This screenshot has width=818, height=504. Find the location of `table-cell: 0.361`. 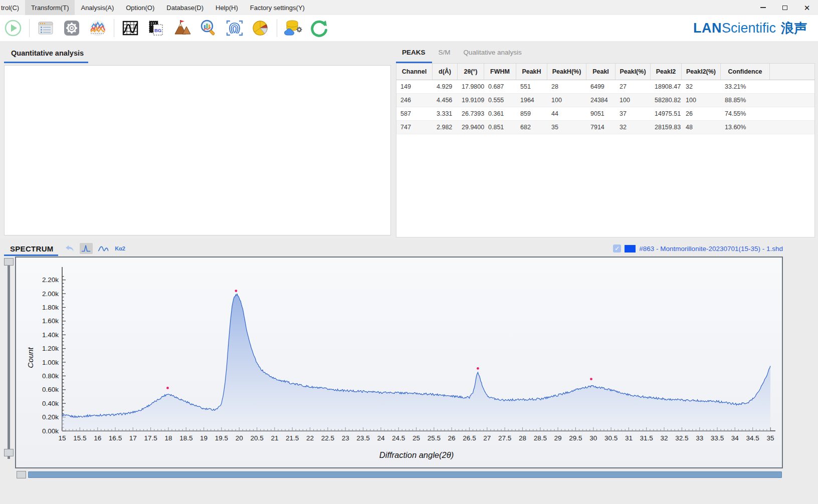

table-cell: 0.361 is located at coordinates (500, 114).